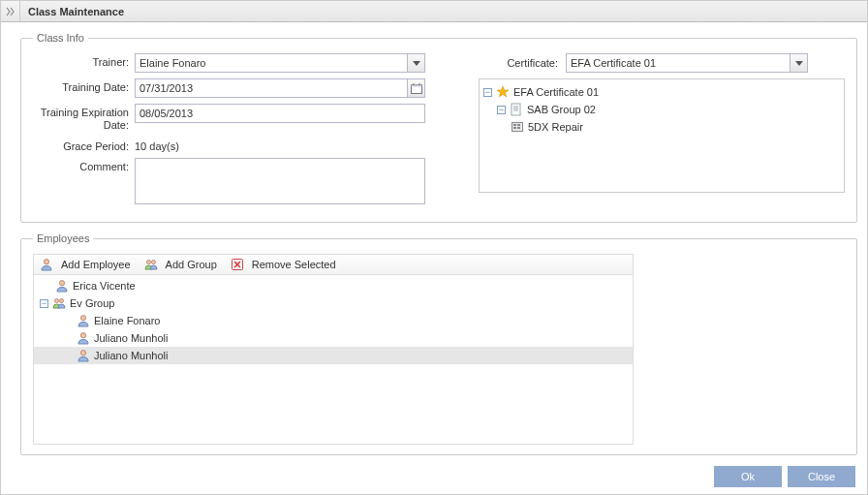  Describe the element at coordinates (333, 338) in the screenshot. I see `employee-row: Juliano Munholi` at that location.